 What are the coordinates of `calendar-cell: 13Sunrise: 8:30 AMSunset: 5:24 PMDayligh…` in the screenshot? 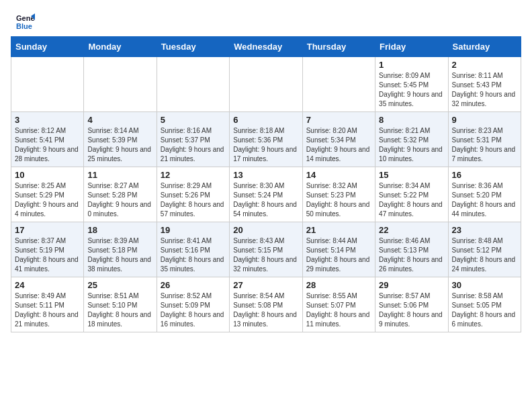 It's located at (266, 195).